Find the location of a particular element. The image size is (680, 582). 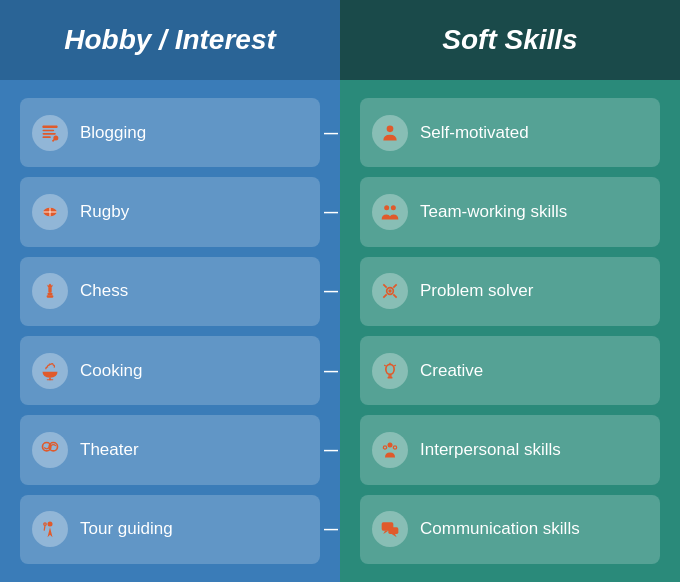

creative-icon is located at coordinates (390, 371).